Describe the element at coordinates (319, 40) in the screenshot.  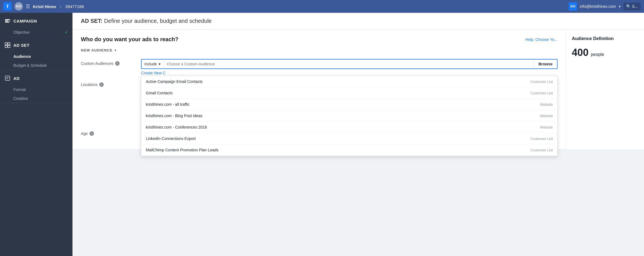
I see `section-title-row: Who do you want your ads to reach? Help:…` at that location.